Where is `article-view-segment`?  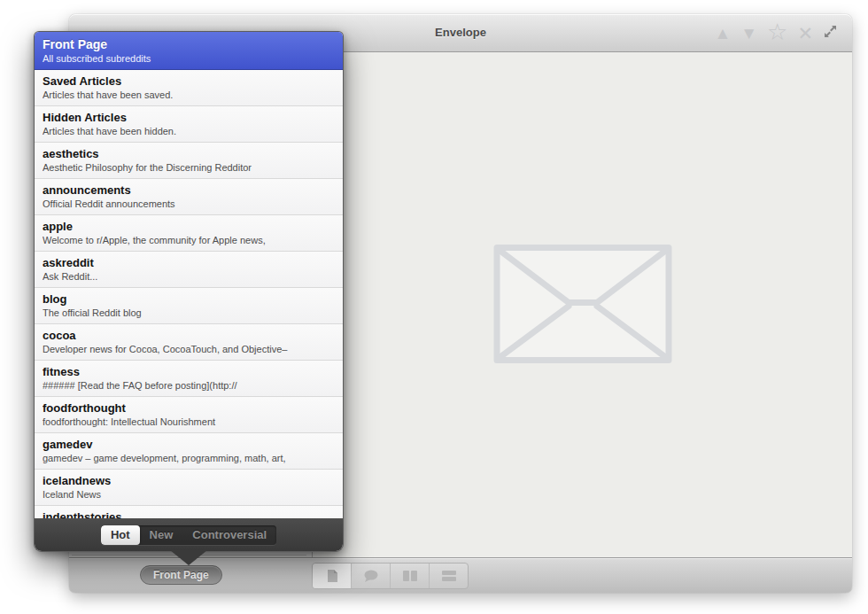
article-view-segment is located at coordinates (332, 576).